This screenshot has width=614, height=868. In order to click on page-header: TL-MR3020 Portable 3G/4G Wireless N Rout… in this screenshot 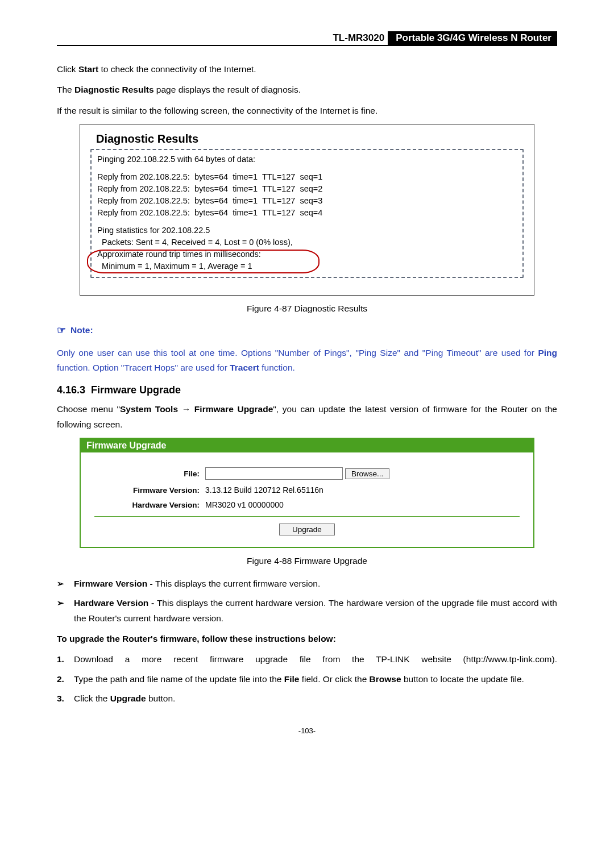, I will do `click(307, 39)`.